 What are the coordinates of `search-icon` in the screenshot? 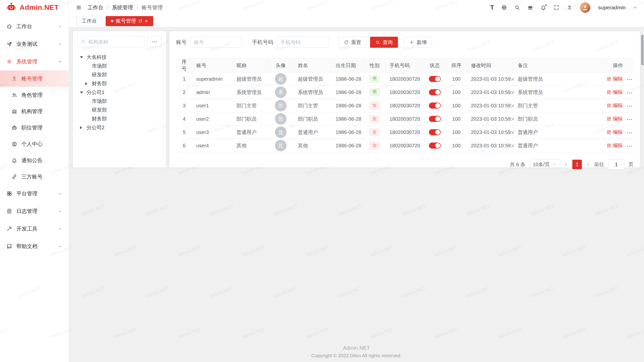 It's located at (517, 8).